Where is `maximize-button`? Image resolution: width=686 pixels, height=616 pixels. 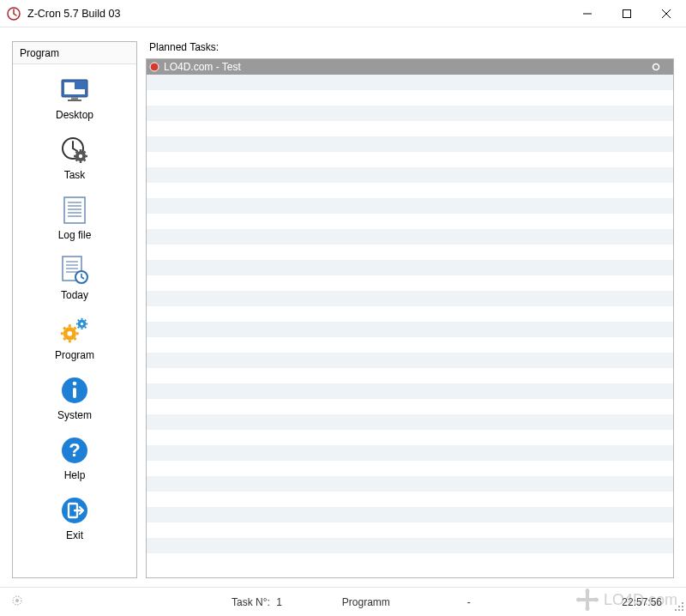
maximize-button is located at coordinates (627, 14).